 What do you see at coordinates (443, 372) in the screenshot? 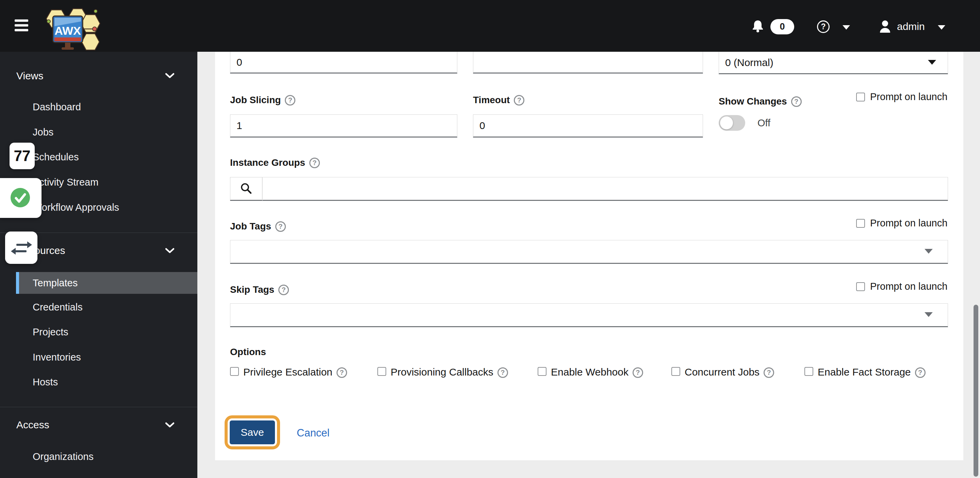
I see `option-provisioning-callbacks: Provisioning Callbacks ?` at bounding box center [443, 372].